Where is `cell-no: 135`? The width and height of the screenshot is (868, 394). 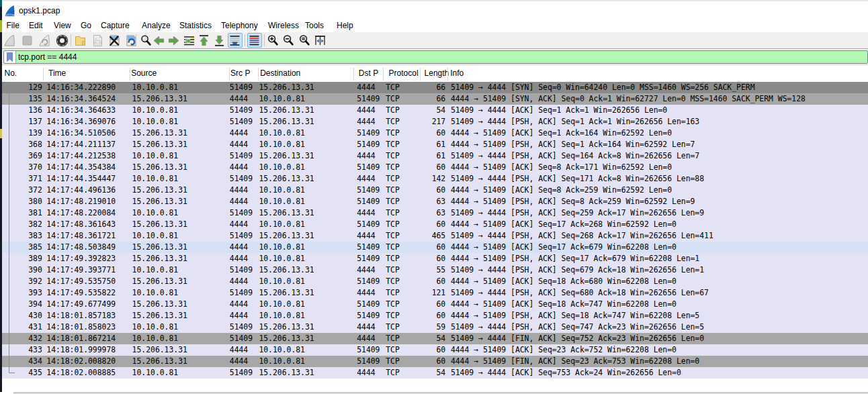 cell-no: 135 is located at coordinates (35, 99).